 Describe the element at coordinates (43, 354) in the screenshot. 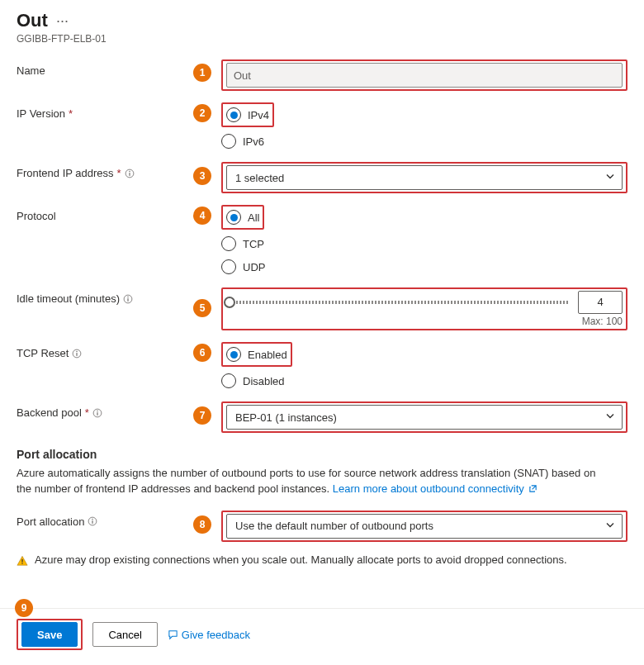

I see `tcp-reset-label: TCP Reset` at that location.